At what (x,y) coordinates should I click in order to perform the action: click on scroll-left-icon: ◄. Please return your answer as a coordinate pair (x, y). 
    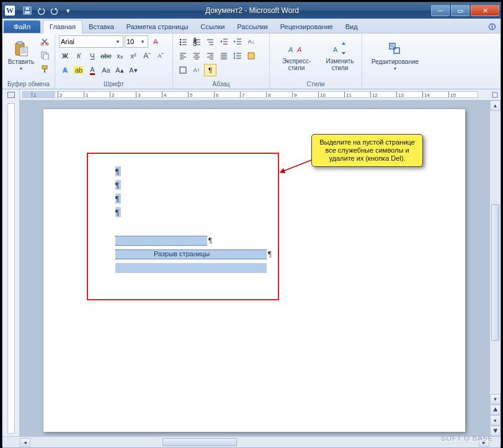
    Looking at the image, I should click on (25, 442).